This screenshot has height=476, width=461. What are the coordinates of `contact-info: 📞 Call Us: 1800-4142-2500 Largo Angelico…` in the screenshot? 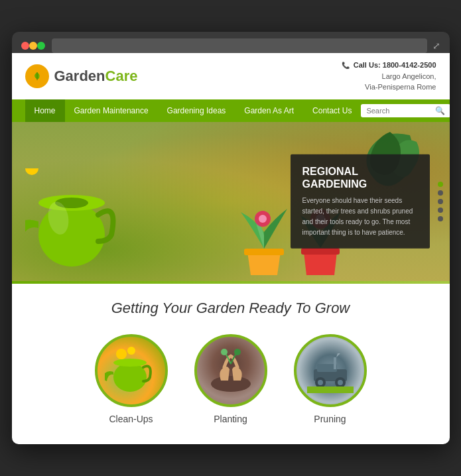 It's located at (389, 76).